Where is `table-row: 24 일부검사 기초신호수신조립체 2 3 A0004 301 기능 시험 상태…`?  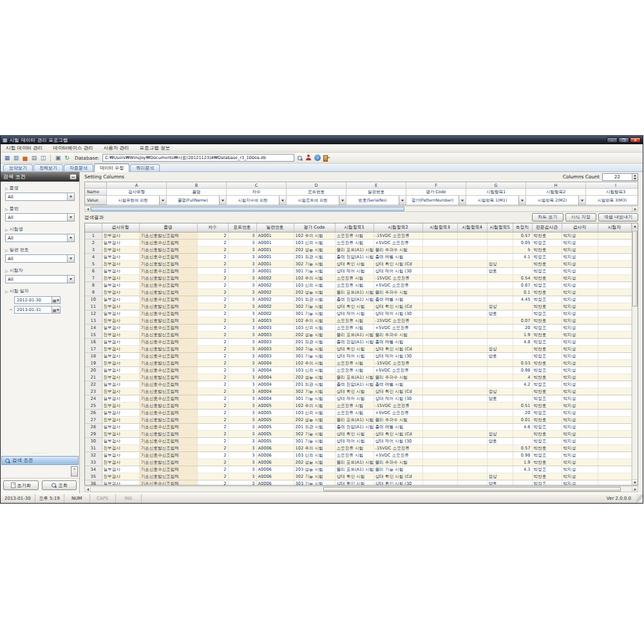
table-row: 24 일부검사 기초신호수신조립체 2 3 A0004 301 기능 시험 상태… is located at coordinates (358, 398).